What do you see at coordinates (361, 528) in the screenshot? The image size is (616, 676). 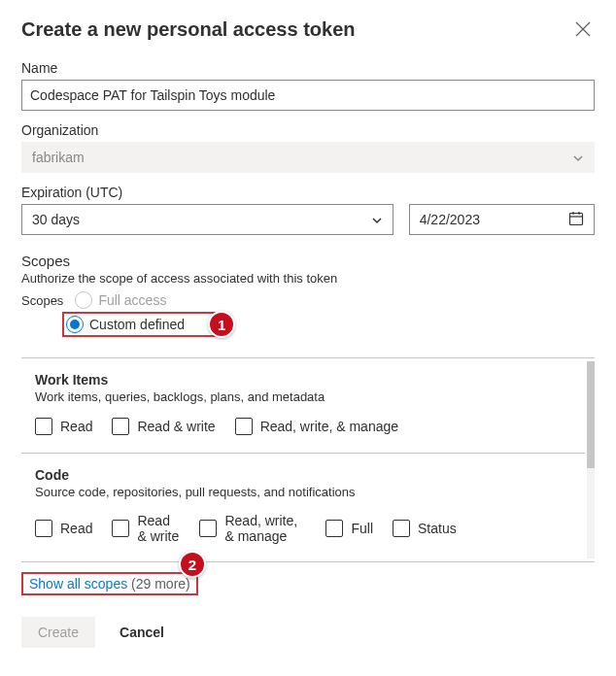 I see `perm-label: Full` at bounding box center [361, 528].